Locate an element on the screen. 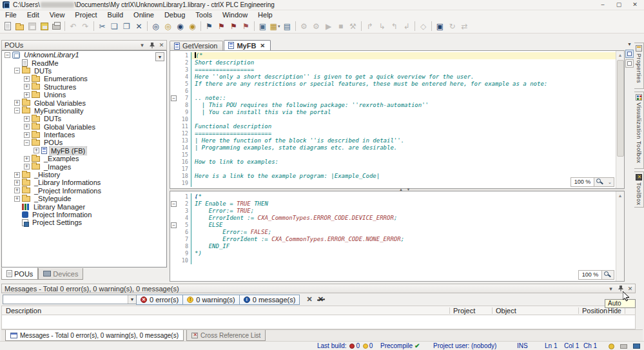  errors-toggle-button: ✕0 error(s) is located at coordinates (160, 300).